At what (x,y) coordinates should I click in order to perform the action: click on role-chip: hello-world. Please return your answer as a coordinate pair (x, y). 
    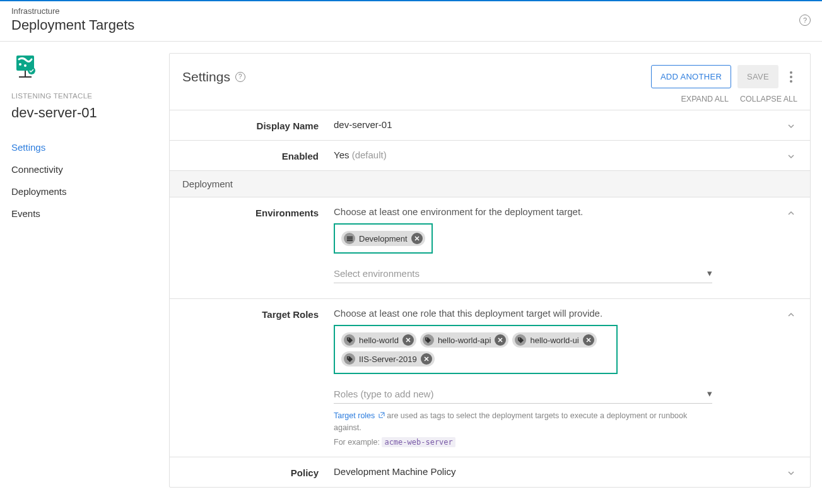
    Looking at the image, I should click on (379, 340).